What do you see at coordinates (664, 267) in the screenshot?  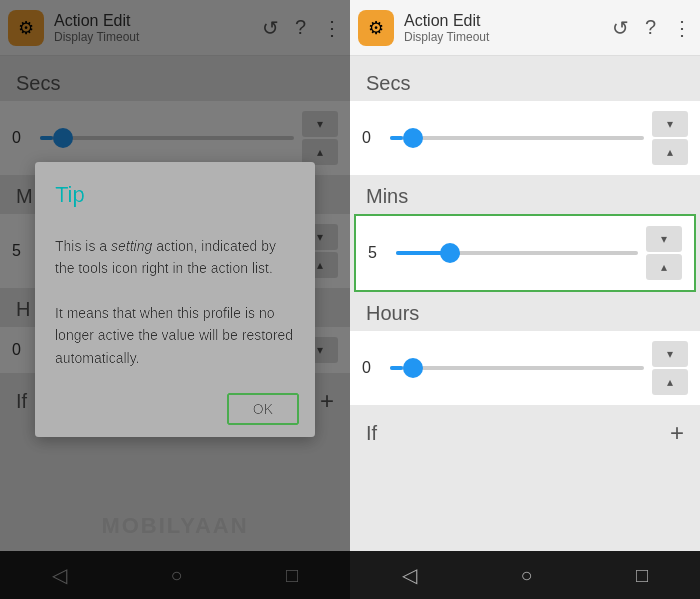 I see `right-mins-up-btn: ▴` at bounding box center [664, 267].